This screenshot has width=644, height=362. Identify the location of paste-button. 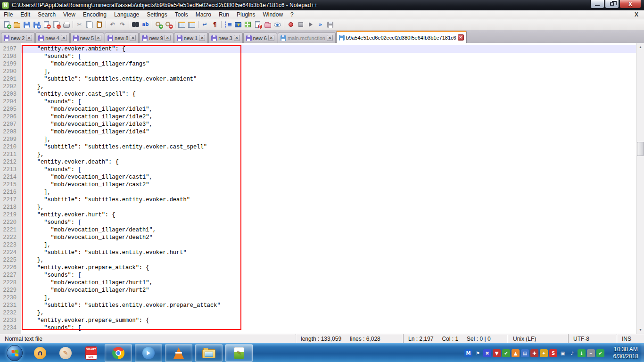
(99, 25).